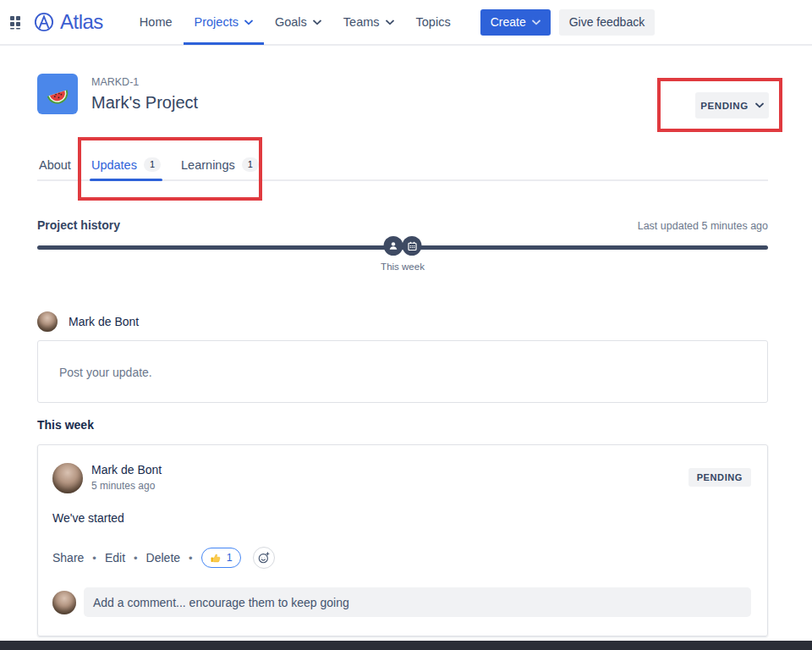 The width and height of the screenshot is (812, 650). Describe the element at coordinates (403, 225) in the screenshot. I see `project-history-header: Project history Last updated 5 minutes a…` at that location.